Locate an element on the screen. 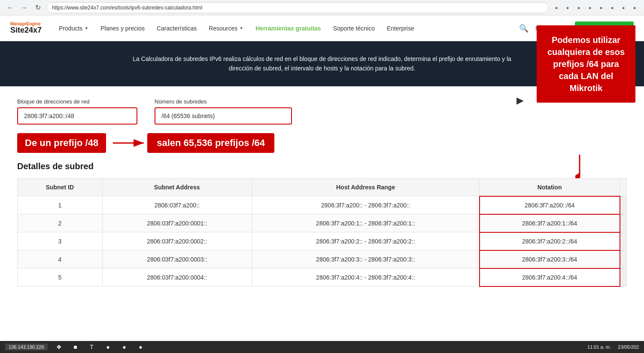 The image size is (644, 353). cell-notation: 2806:3f7:a200::/64 is located at coordinates (550, 205).